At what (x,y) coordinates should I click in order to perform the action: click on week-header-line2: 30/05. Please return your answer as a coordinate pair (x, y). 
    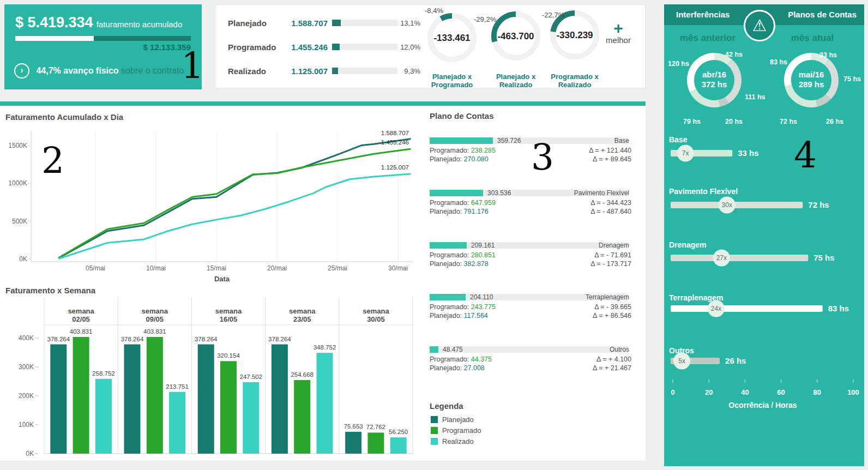
    Looking at the image, I should click on (376, 320).